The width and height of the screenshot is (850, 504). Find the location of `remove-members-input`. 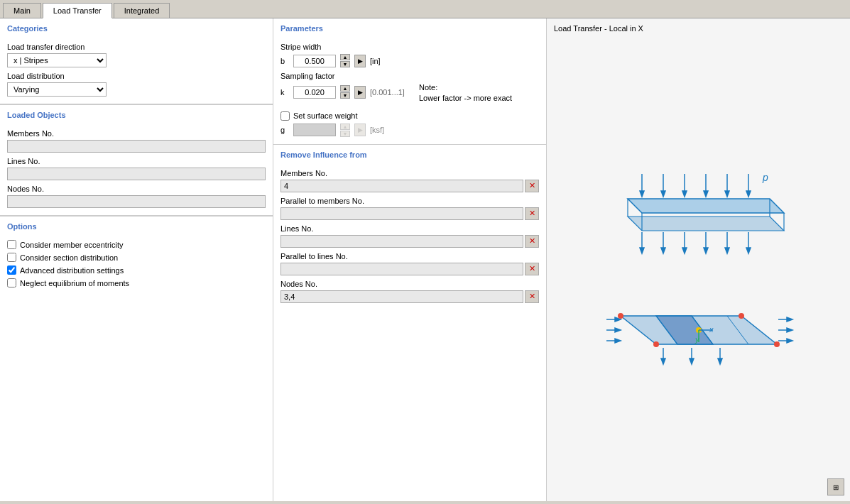

remove-members-input is located at coordinates (402, 186).